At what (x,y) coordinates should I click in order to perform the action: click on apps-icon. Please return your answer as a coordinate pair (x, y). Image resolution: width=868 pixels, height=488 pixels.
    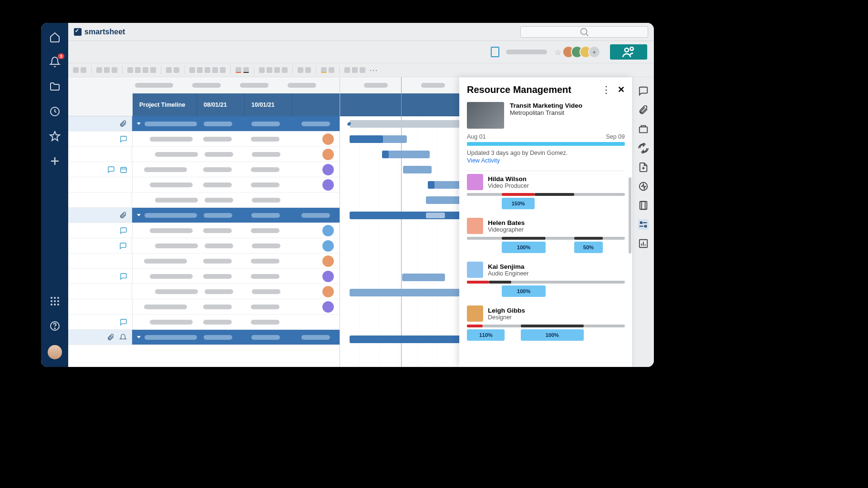
    Looking at the image, I should click on (55, 301).